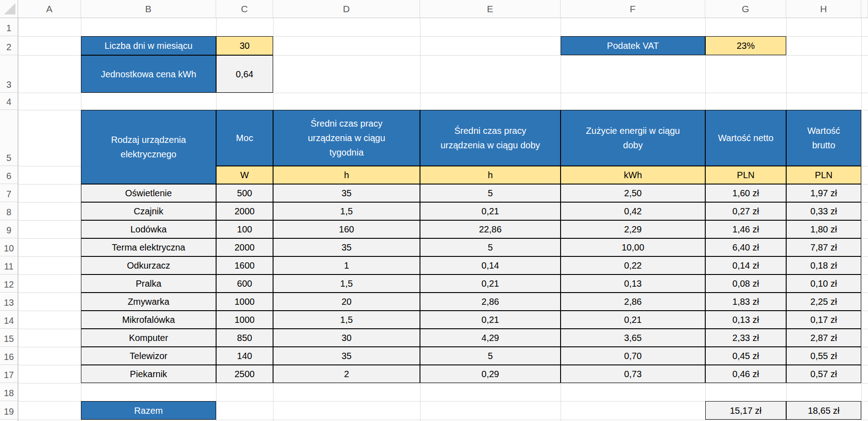 The width and height of the screenshot is (868, 421). I want to click on cell-daily: 0,14, so click(490, 265).